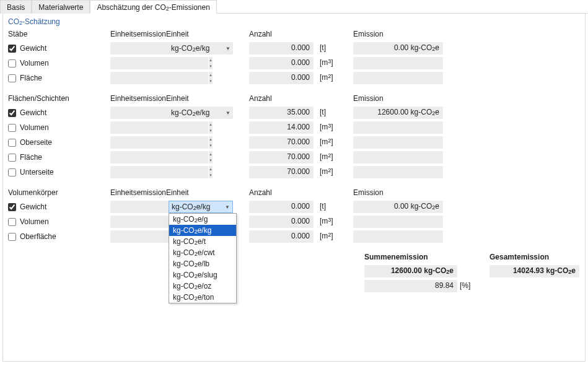 The width and height of the screenshot is (588, 366). What do you see at coordinates (203, 258) in the screenshot?
I see `einheit-dropdown: kg-CO2e/gkg-CO2e/kgkg-CO2e/tkg-CO2e/cwtk…` at bounding box center [203, 258].